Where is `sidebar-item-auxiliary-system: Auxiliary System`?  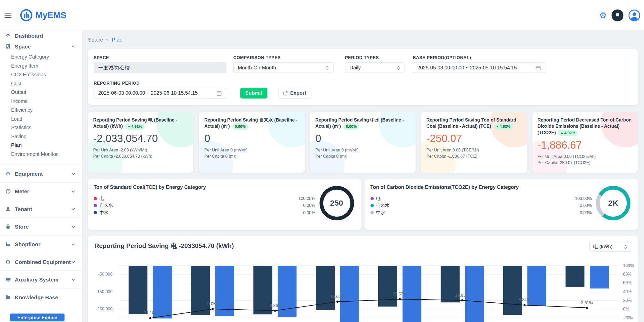
sidebar-item-auxiliary-system: Auxiliary System is located at coordinates (41, 279).